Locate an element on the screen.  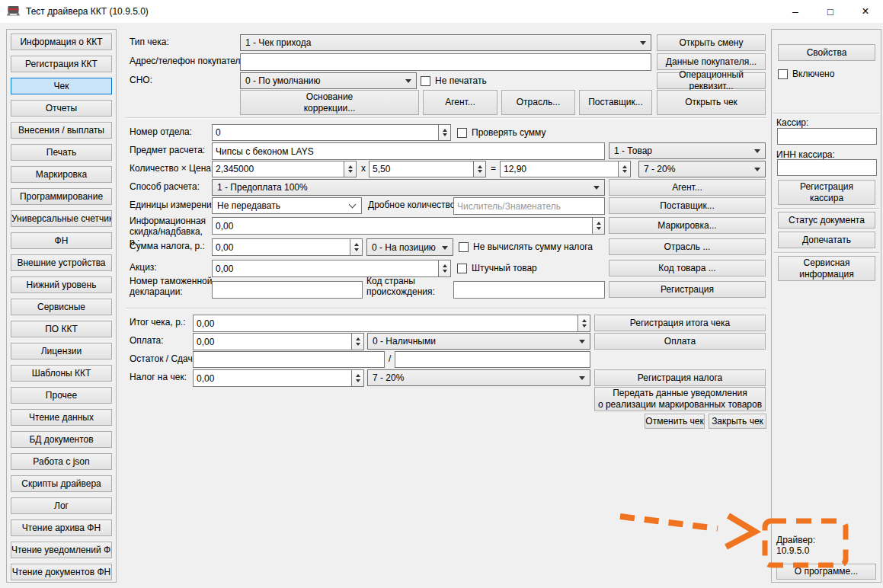
cancel-receipt-button: Отменить чек is located at coordinates (675, 421).